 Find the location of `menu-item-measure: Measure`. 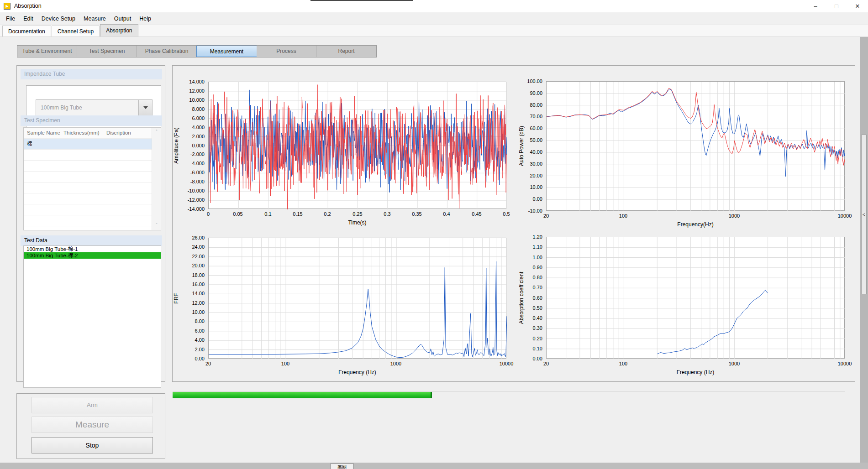

menu-item-measure: Measure is located at coordinates (95, 19).